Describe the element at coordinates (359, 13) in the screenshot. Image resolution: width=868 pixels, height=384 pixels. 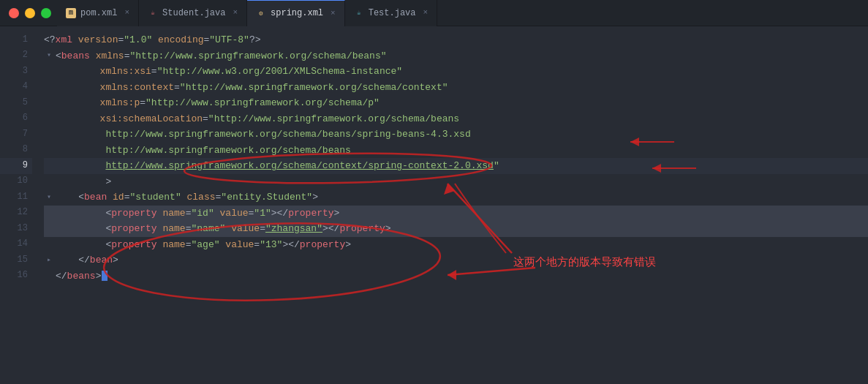
I see `test-java-icon: ☕` at that location.